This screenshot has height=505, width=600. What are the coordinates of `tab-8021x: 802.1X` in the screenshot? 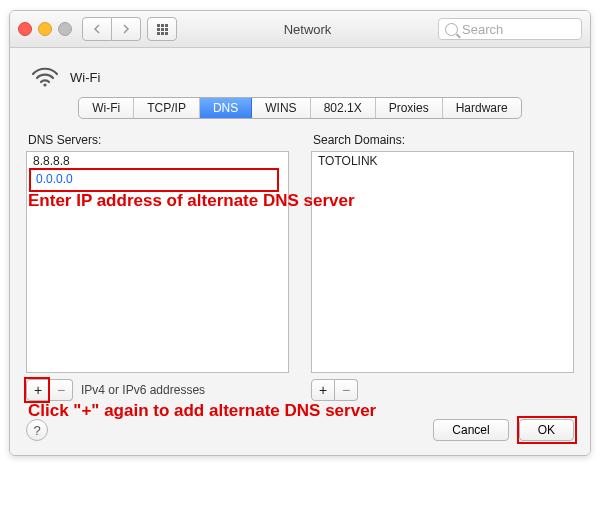 It's located at (344, 108).